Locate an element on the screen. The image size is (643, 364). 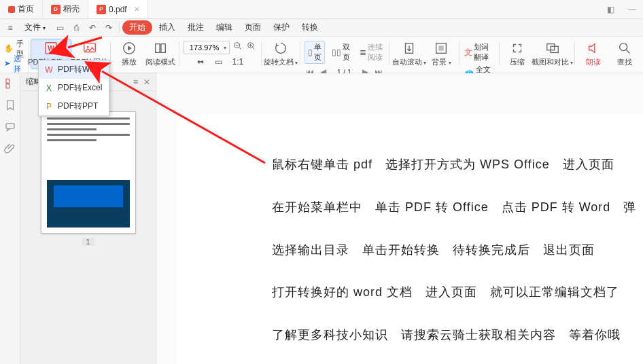
doc-line: 打开转换好的 word 文档 进入页面 就可以正常编辑文档了 is located at coordinates (457, 292).